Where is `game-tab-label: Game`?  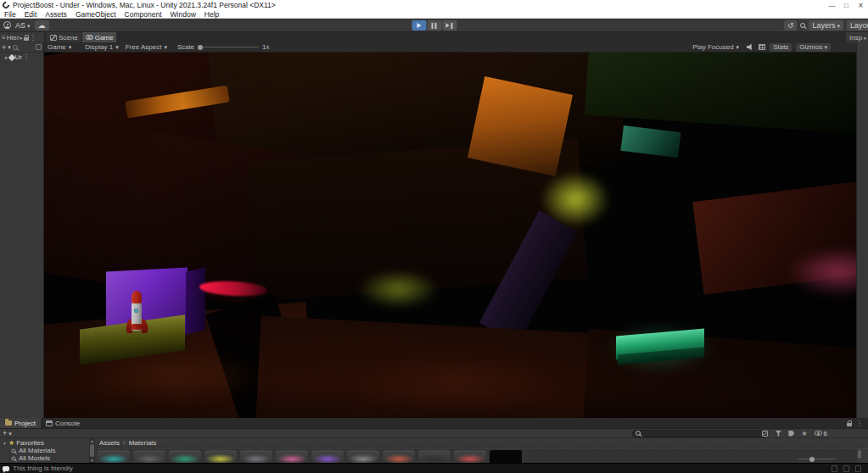
game-tab-label: Game is located at coordinates (104, 37).